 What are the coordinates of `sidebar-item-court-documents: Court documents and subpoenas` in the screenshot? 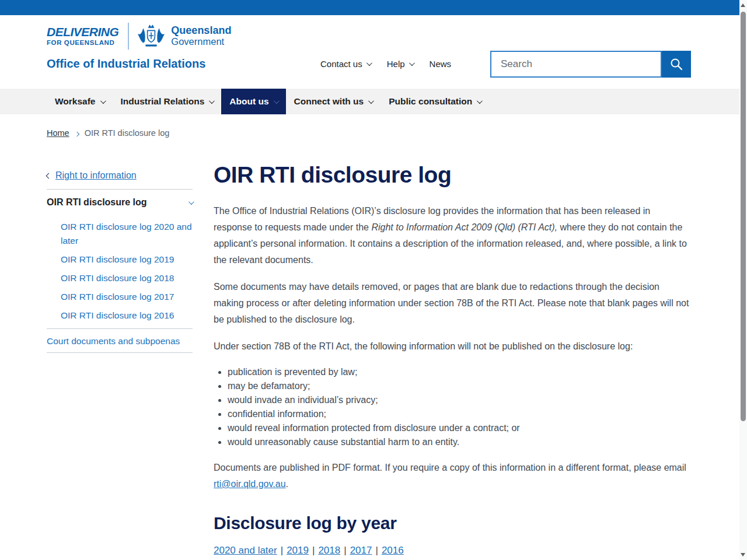 It's located at (120, 341).